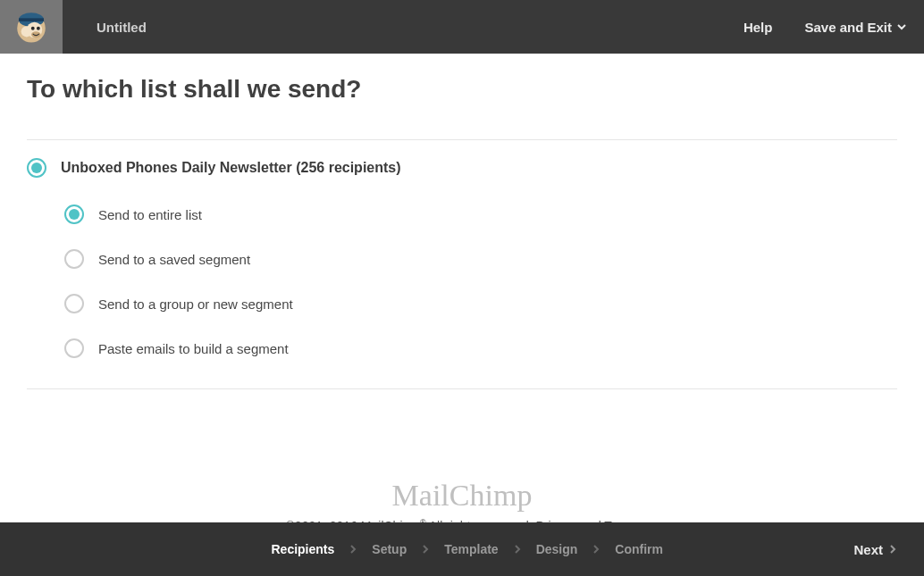 The width and height of the screenshot is (924, 576). What do you see at coordinates (481, 304) in the screenshot?
I see `option-group-new-segment: Send to a group or new segment` at bounding box center [481, 304].